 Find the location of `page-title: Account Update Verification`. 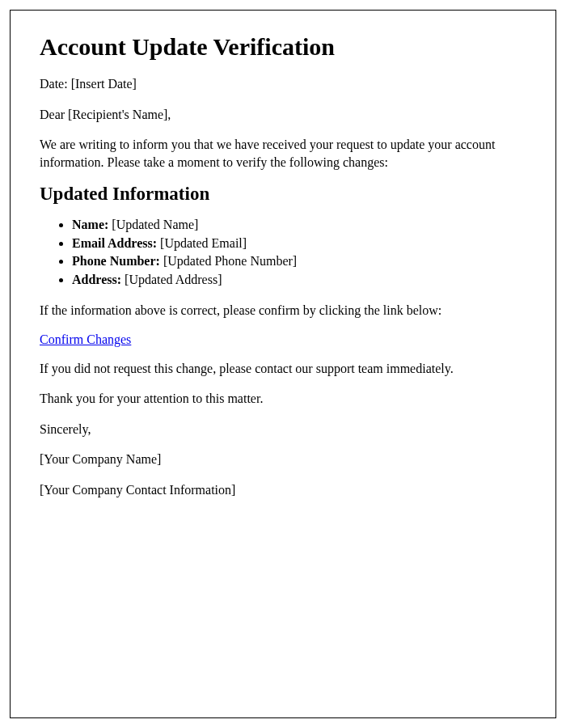

page-title: Account Update Verification is located at coordinates (283, 47).